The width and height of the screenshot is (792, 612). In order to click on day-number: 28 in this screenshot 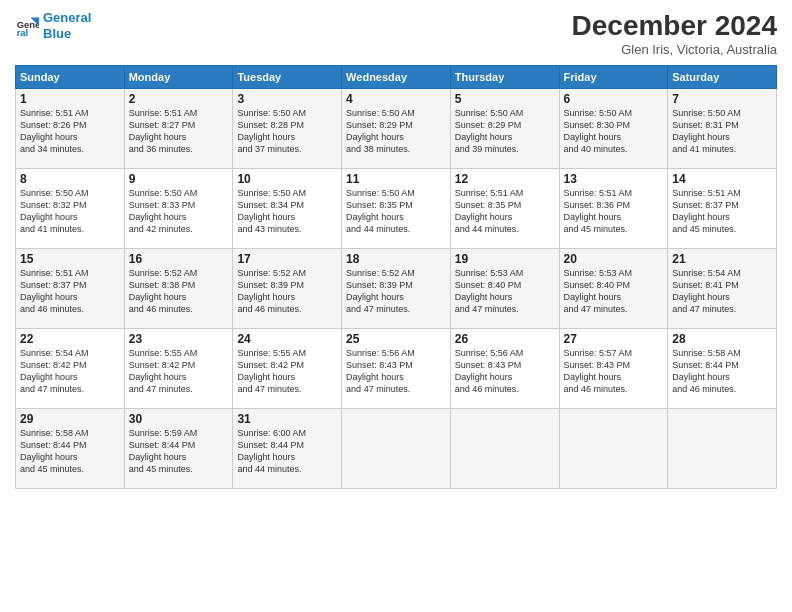, I will do `click(722, 339)`.